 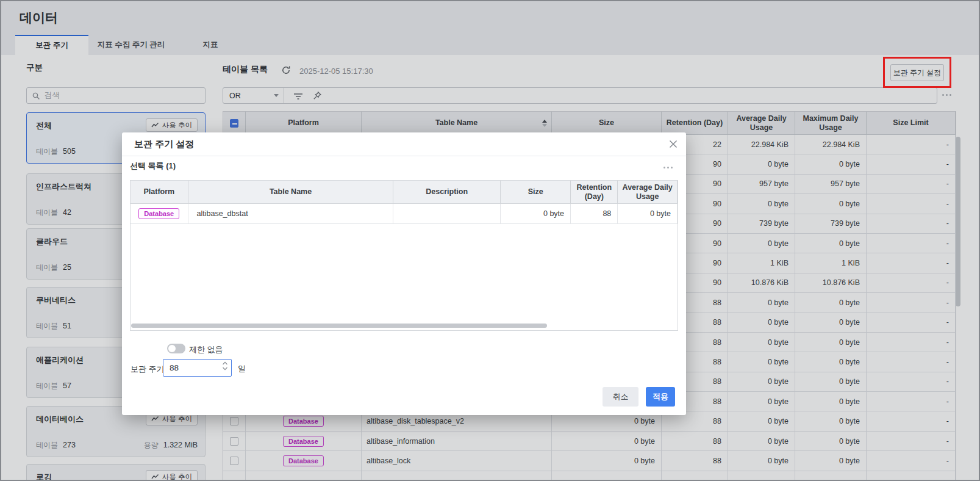 I want to click on toggle-knob, so click(x=172, y=349).